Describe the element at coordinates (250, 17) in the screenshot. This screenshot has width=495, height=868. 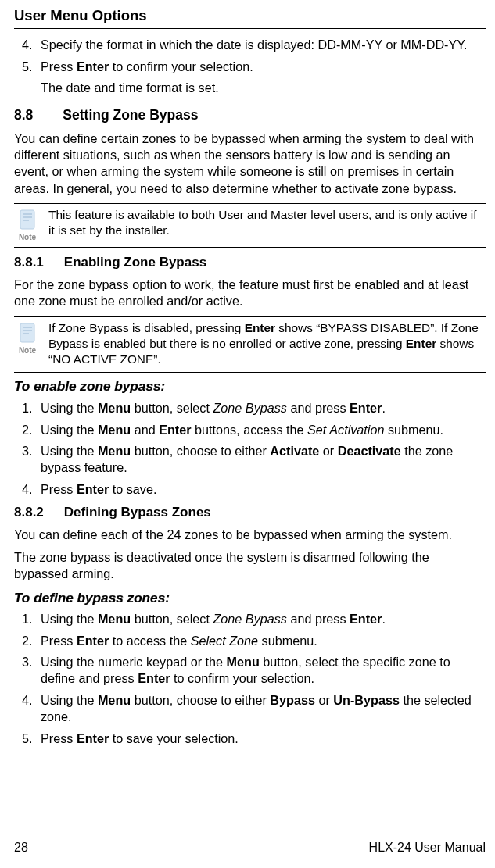
I see `page-title: User Menu Options` at that location.